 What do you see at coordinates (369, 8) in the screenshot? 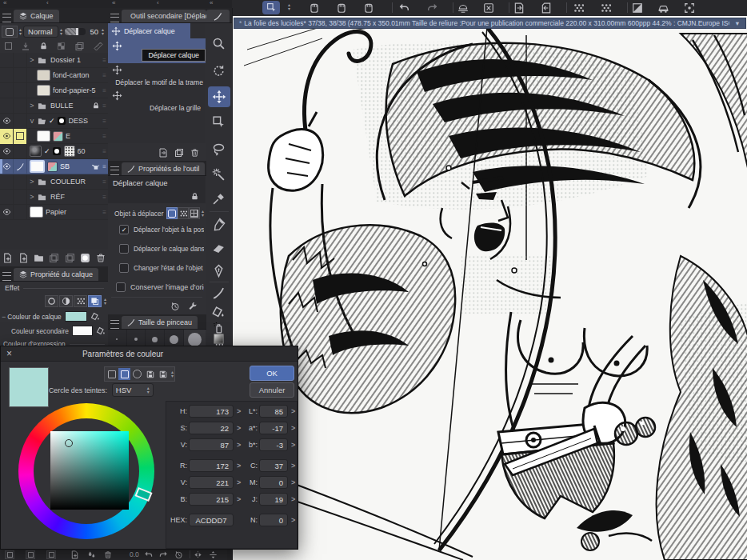
I see `touch-gesture-3-icon` at bounding box center [369, 8].